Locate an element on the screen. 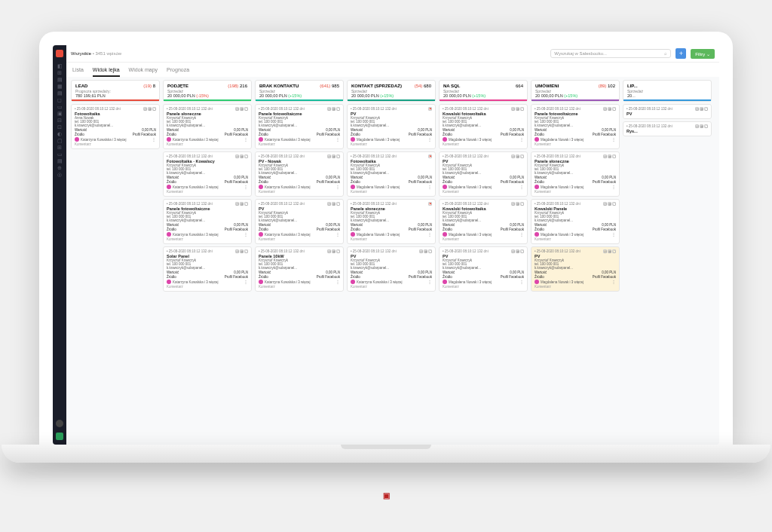 This screenshot has height=532, width=772. nav-icon: ▢ is located at coordinates (60, 140).